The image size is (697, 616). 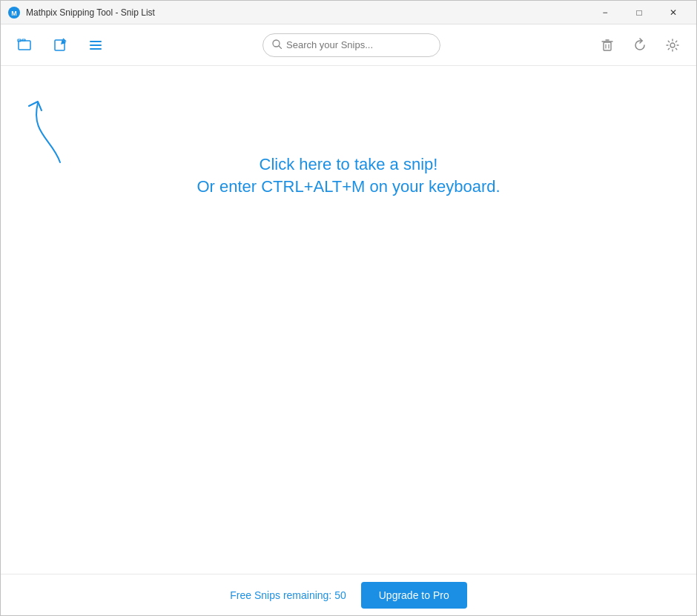 What do you see at coordinates (605, 13) in the screenshot?
I see `minimize-button: −` at bounding box center [605, 13].